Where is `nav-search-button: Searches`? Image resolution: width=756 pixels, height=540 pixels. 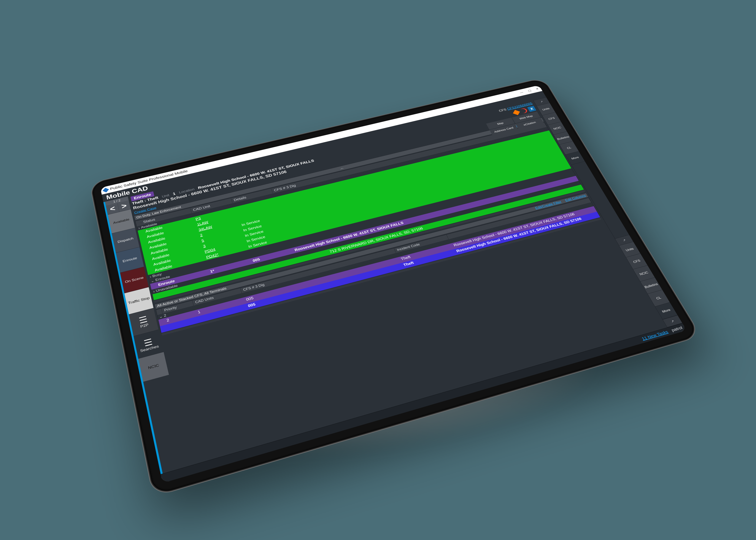
nav-search-button: Searches is located at coordinates (149, 344).